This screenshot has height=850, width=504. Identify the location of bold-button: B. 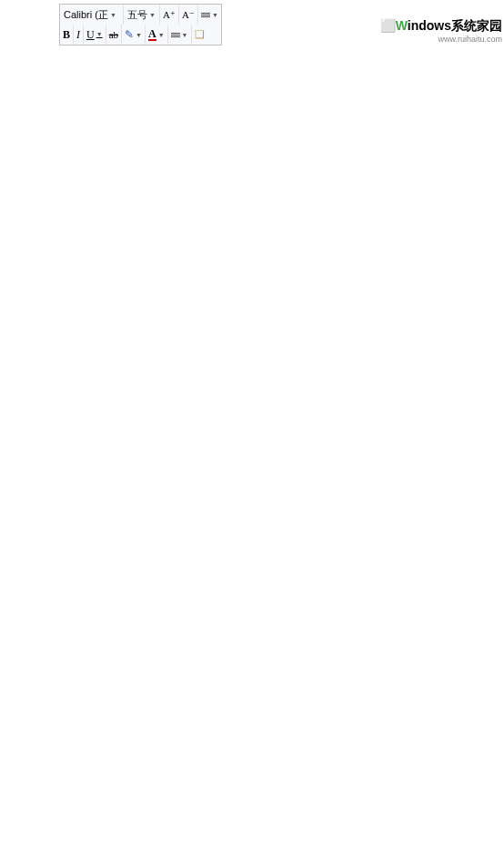
(67, 35).